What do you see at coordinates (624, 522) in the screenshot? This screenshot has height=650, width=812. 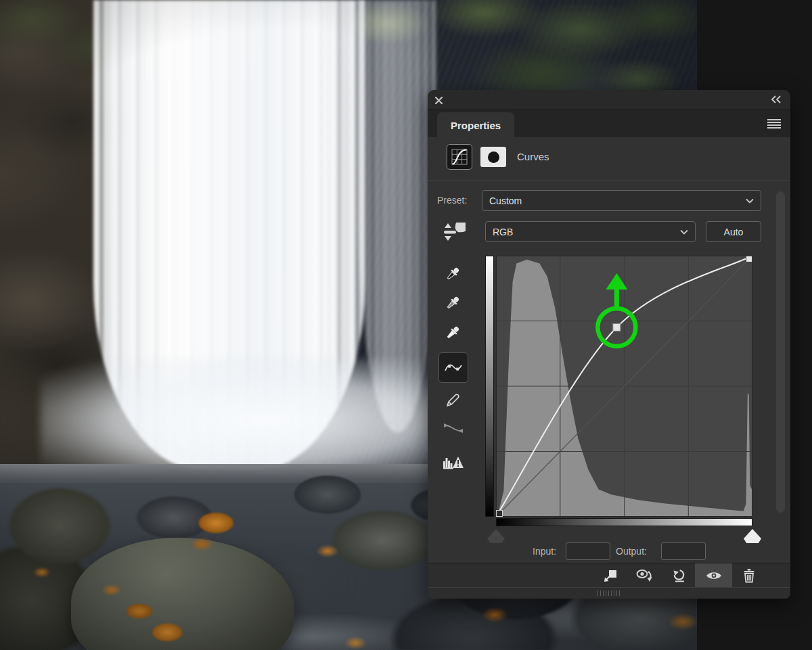 I see `input-gradient-bar` at bounding box center [624, 522].